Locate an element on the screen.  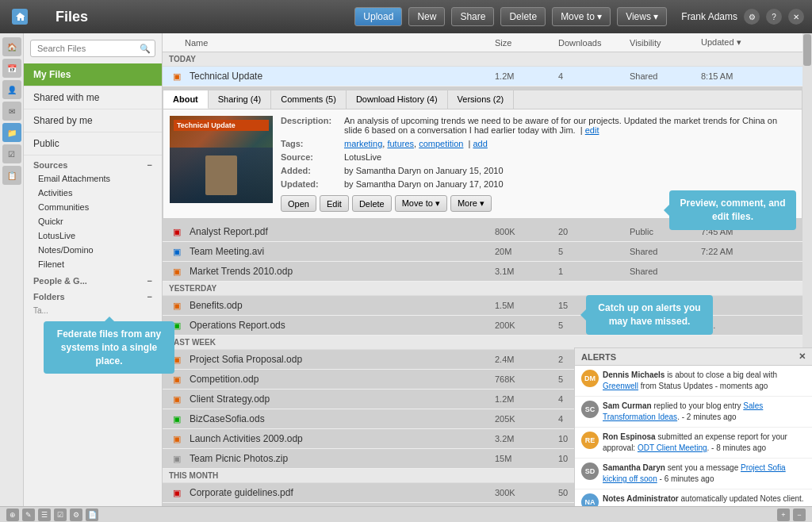
app-title: Files is located at coordinates (205, 17).